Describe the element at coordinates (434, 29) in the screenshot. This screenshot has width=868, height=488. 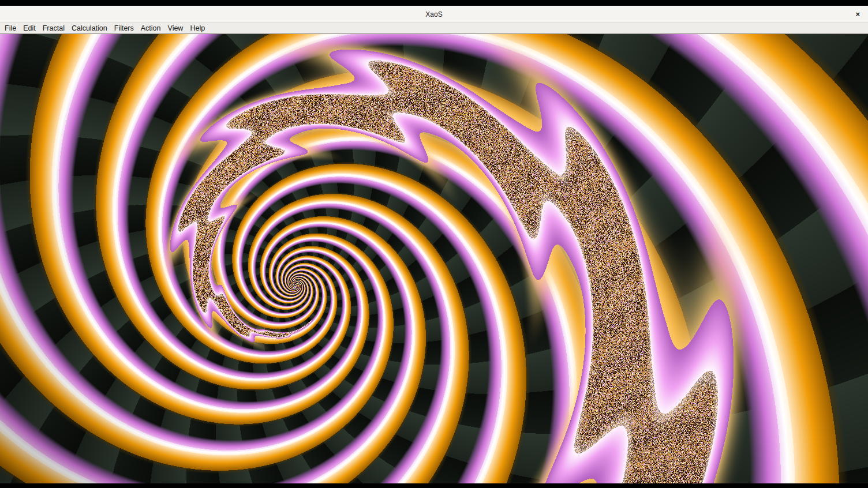
I see `menu-bar: File Edit Fractal Calculation Filters Ac…` at that location.